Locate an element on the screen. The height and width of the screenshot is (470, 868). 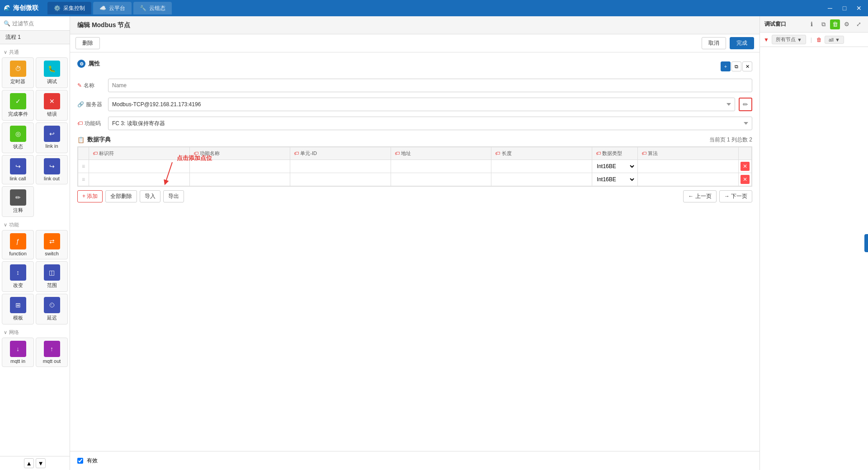
settings-button: ⚙ is located at coordinates (847, 24).